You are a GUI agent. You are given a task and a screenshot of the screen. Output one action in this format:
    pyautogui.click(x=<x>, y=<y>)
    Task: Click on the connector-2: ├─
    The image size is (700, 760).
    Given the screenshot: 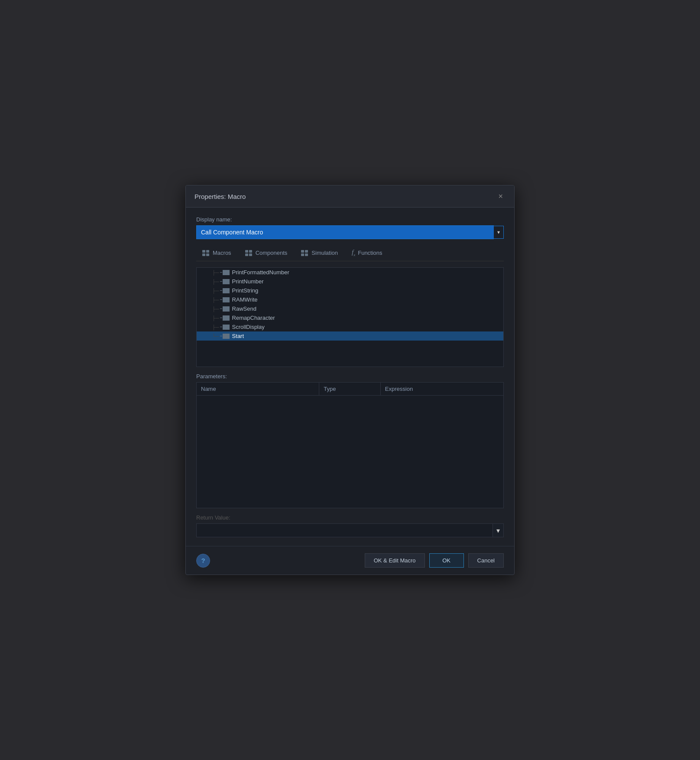 What is the action you would take?
    pyautogui.click(x=216, y=291)
    